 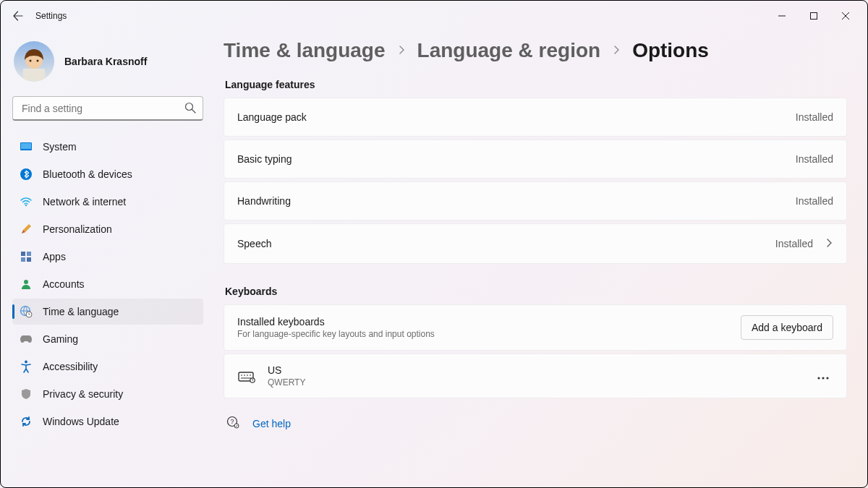 I want to click on system-icon, so click(x=26, y=147).